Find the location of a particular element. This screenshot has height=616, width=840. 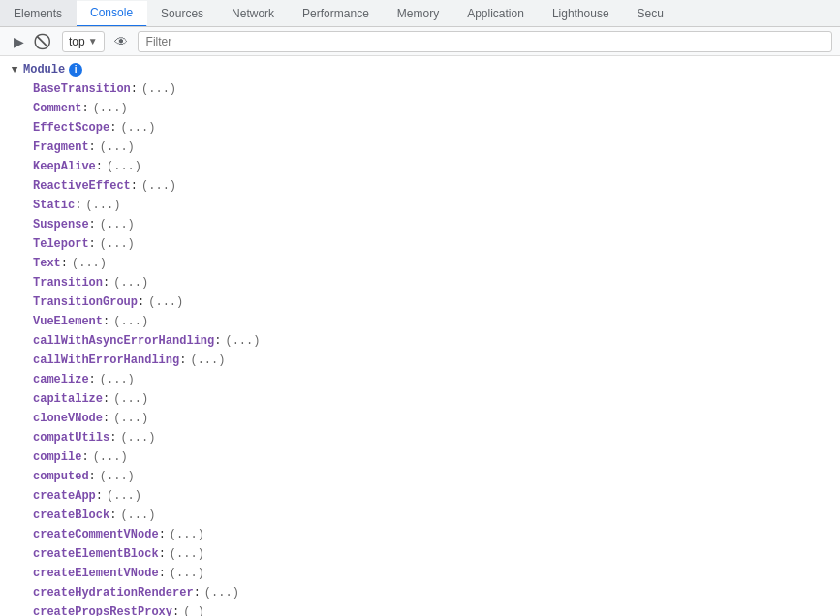

filter-input is located at coordinates (484, 42).